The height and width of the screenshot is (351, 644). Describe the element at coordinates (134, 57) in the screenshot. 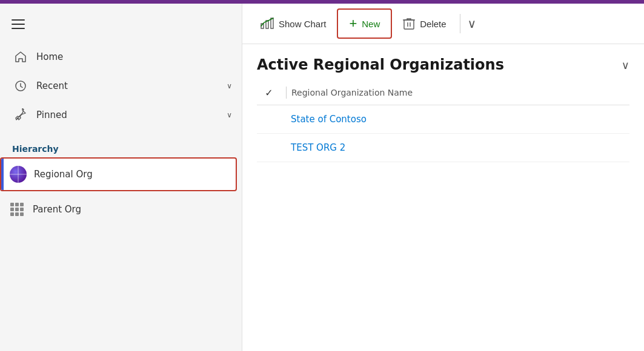

I see `sidebar-item-home-label: Home` at that location.